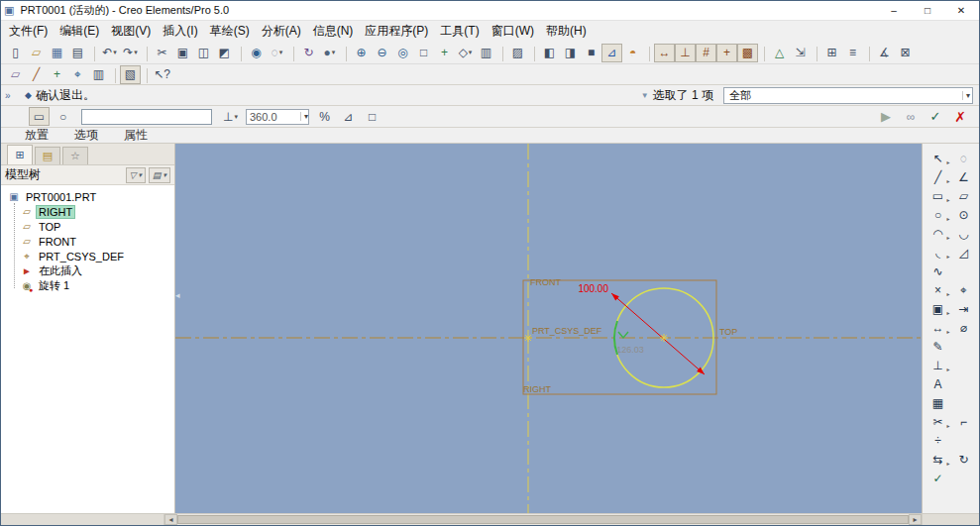 The image size is (980, 526). I want to click on flip-direction-button: %, so click(325, 117).